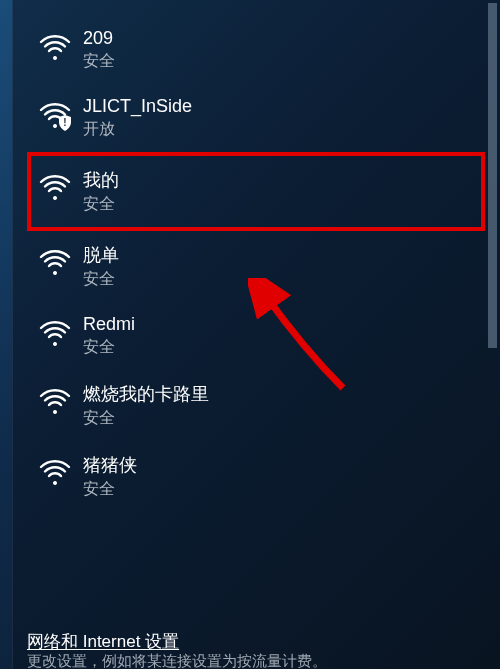 The width and height of the screenshot is (500, 669). I want to click on network-settings-link: 网络和 Internet 设置, so click(103, 642).